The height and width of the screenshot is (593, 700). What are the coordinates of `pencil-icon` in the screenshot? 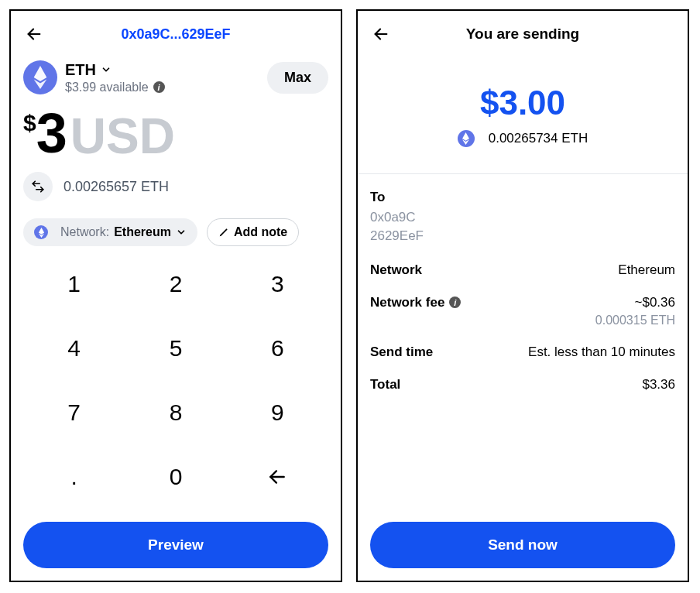 It's located at (224, 232).